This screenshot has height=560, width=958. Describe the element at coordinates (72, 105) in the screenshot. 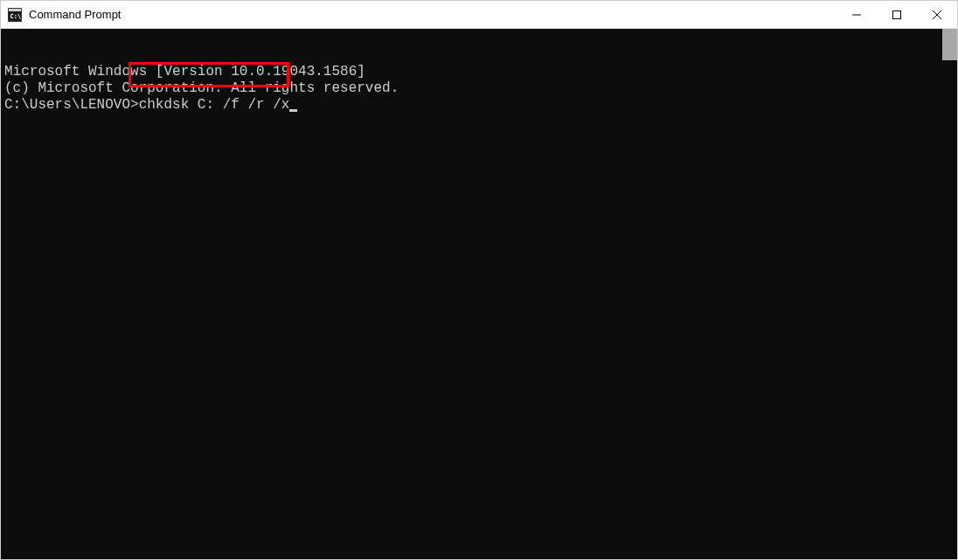

I see `terminal-prompt: C:\Users\LENOVO>` at that location.